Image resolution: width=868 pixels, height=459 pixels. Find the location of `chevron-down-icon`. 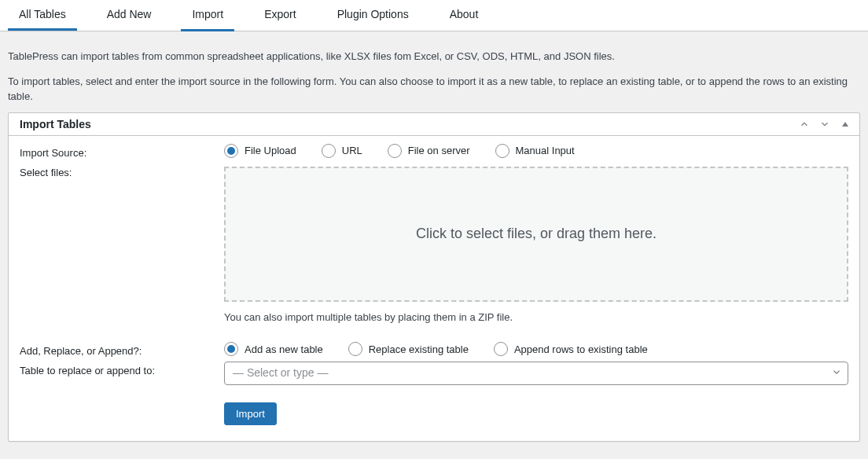

chevron-down-icon is located at coordinates (837, 374).